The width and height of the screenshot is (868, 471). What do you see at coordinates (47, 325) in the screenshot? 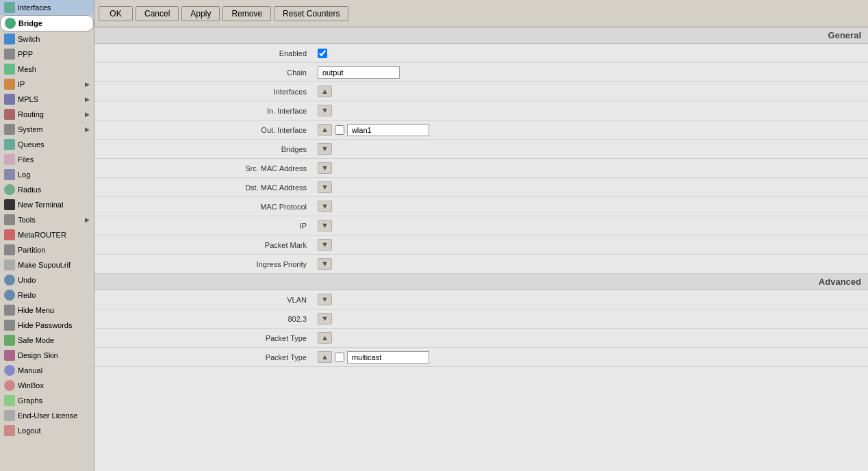
I see `sidebar-item-hide-passwords: Hide Passwords` at bounding box center [47, 325].